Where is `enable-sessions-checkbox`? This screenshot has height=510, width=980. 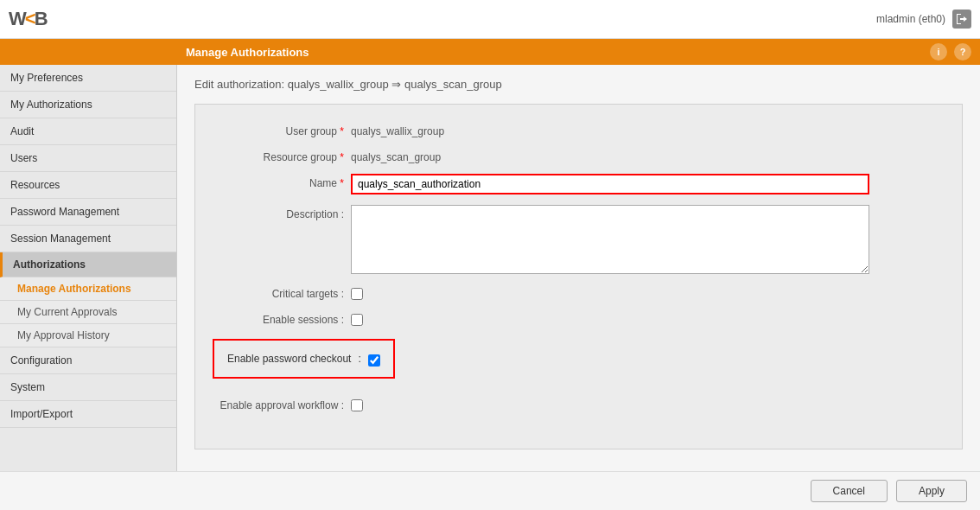 enable-sessions-checkbox is located at coordinates (357, 320).